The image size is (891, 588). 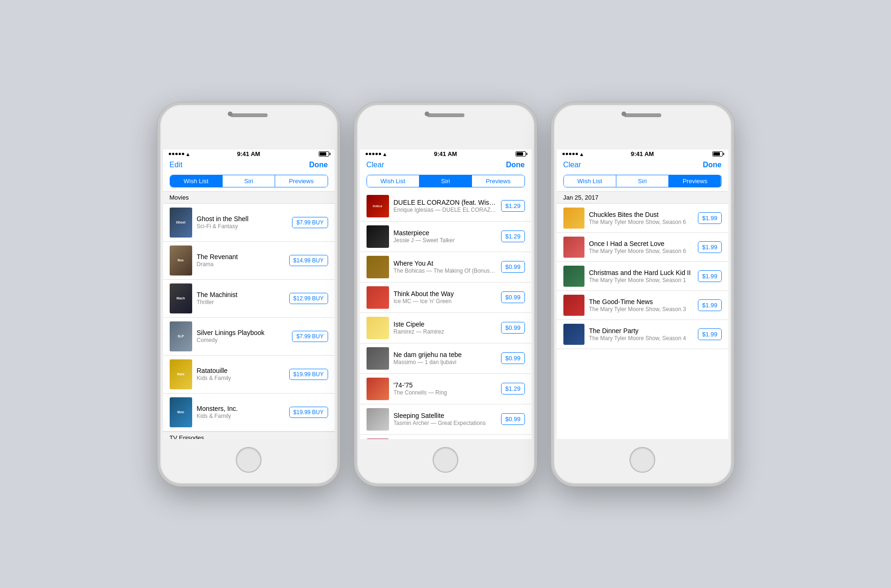 I want to click on done-button-3: Done, so click(x=712, y=165).